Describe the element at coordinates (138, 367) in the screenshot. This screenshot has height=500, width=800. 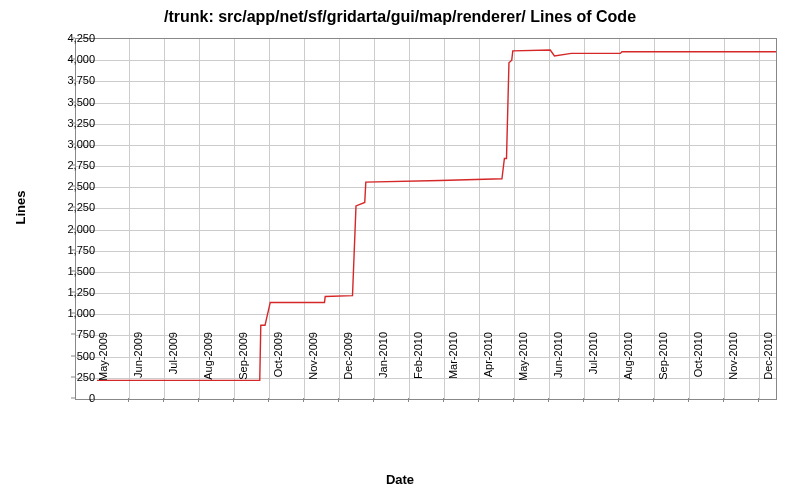
I see `x-tick-label: Jun-2009` at that location.